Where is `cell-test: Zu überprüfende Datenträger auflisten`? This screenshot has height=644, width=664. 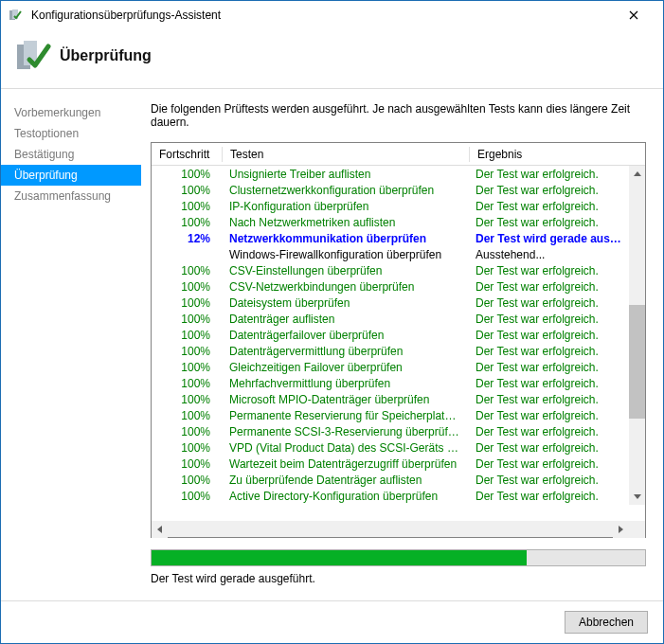 cell-test: Zu überprüfende Datenträger auflisten is located at coordinates (345, 480).